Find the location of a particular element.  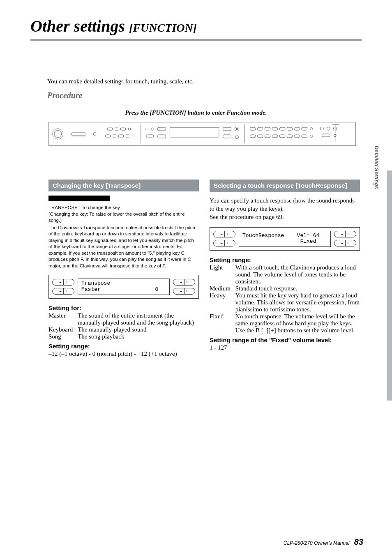

term-light: Light is located at coordinates (223, 274).